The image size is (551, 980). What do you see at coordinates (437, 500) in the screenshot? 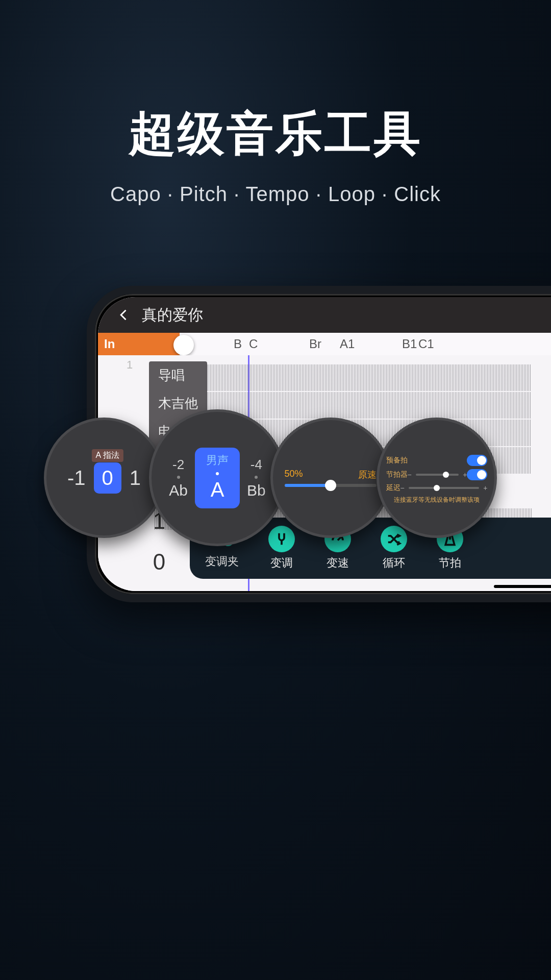
I see `click-footer-hint: 连接蓝牙等无线设备时调整该项` at bounding box center [437, 500].